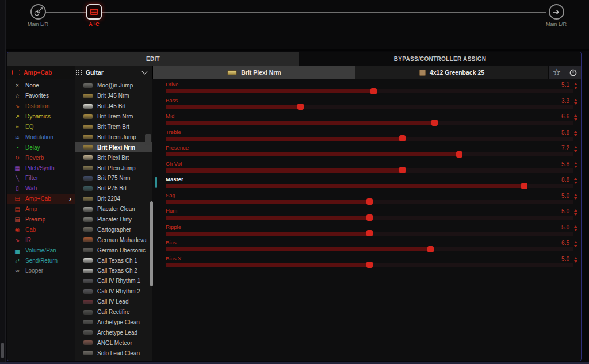 The image size is (589, 364). What do you see at coordinates (114, 147) in the screenshot?
I see `model-item-brit-plexi-nrm: Brit Plexi Nrm` at bounding box center [114, 147].